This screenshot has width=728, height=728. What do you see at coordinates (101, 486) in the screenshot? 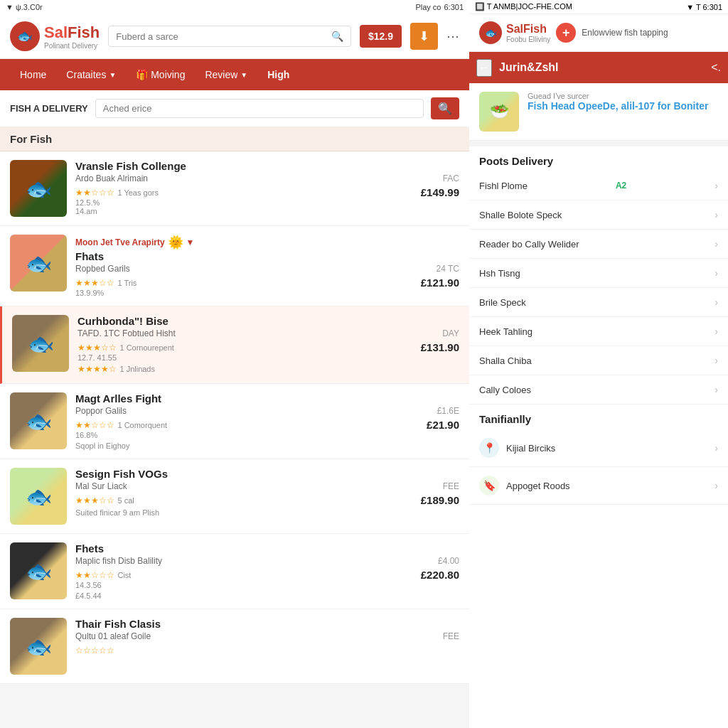
I see `listing-subtitle: Mal Sur Liack` at bounding box center [101, 486].